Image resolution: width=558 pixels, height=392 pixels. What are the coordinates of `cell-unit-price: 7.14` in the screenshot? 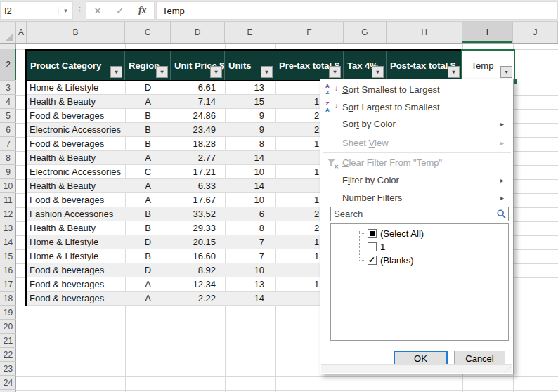 It's located at (193, 101).